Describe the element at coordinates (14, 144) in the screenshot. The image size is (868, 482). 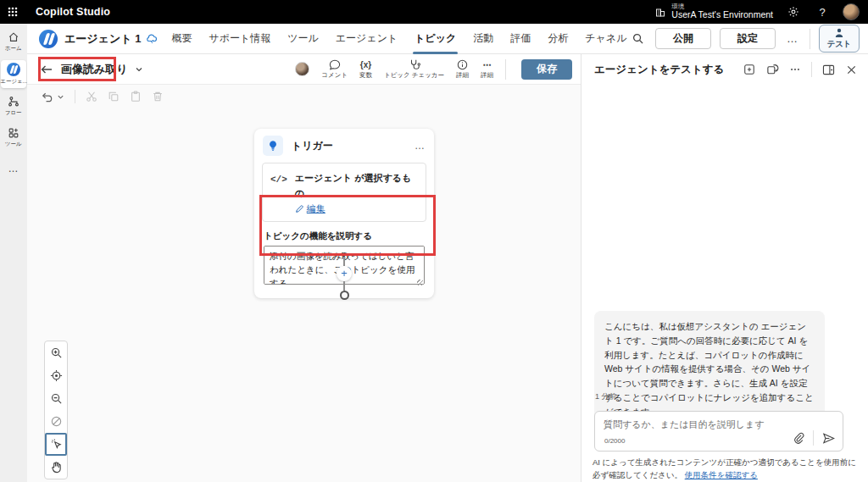
I see `rail-item-label: ツール` at that location.